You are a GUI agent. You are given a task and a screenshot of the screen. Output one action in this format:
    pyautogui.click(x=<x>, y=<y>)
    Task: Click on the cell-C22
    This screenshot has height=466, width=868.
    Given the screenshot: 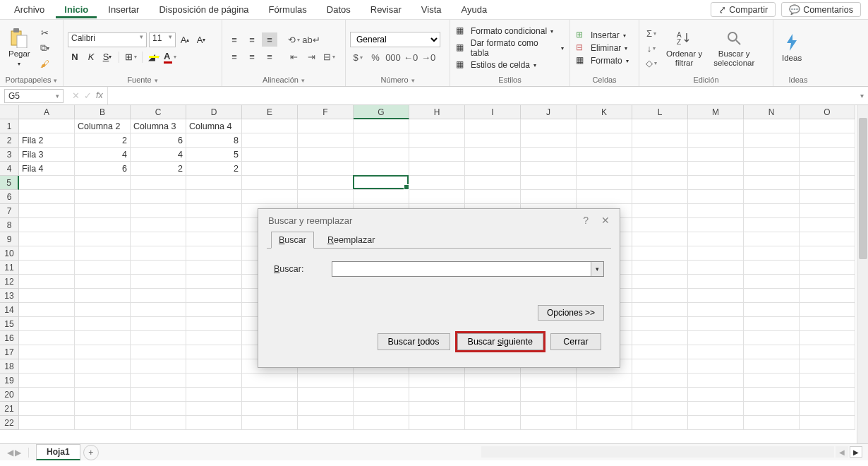 What is the action you would take?
    pyautogui.click(x=158, y=423)
    